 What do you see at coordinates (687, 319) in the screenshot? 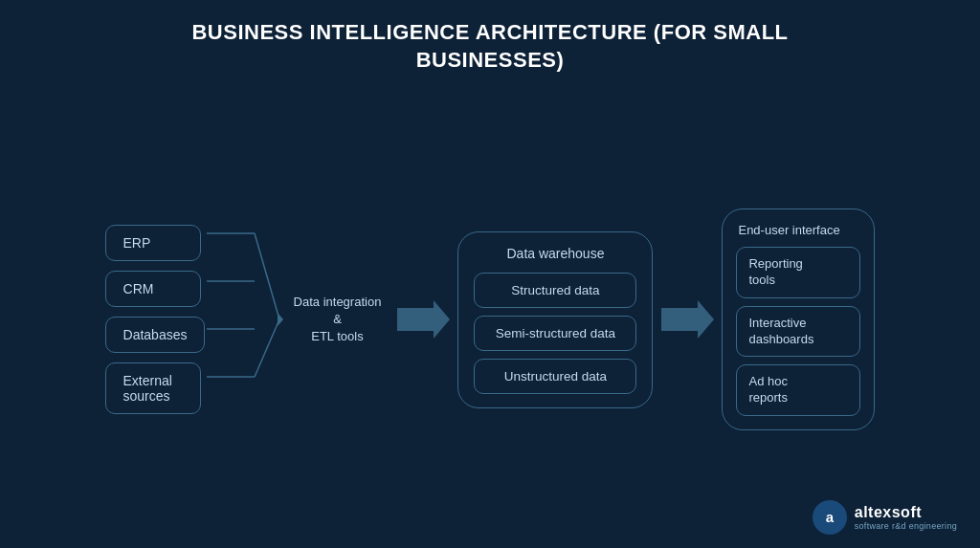
I see `arrow-to-enduser` at bounding box center [687, 319].